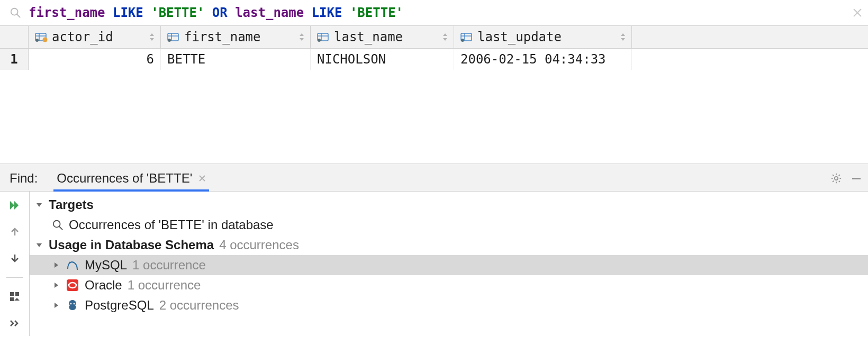 This screenshot has width=868, height=363. What do you see at coordinates (15, 205) in the screenshot?
I see `play-icon` at bounding box center [15, 205].